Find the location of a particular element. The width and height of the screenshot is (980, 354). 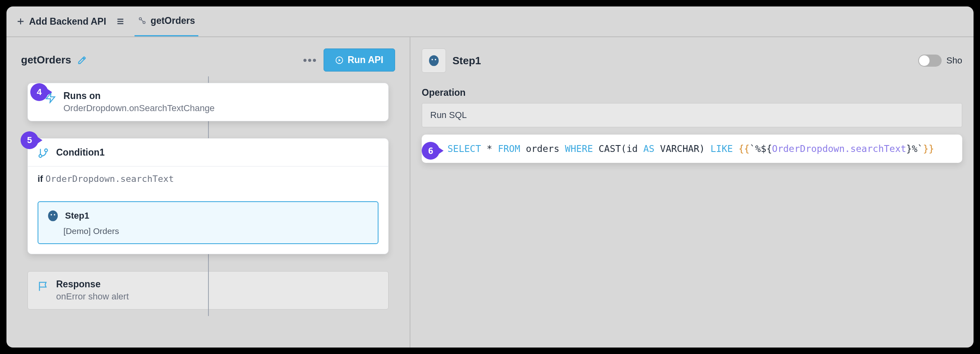

add-backend-api-label: Add Backend API is located at coordinates (68, 22).